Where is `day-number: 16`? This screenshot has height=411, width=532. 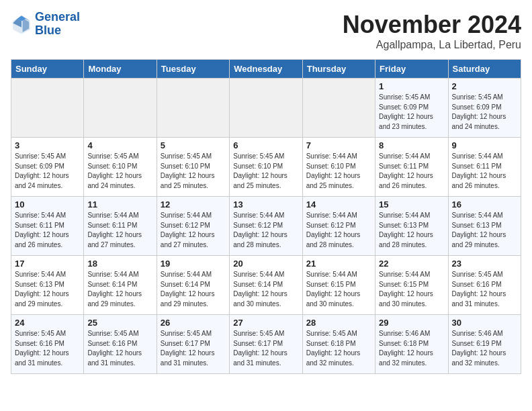
day-number: 16 is located at coordinates (485, 204).